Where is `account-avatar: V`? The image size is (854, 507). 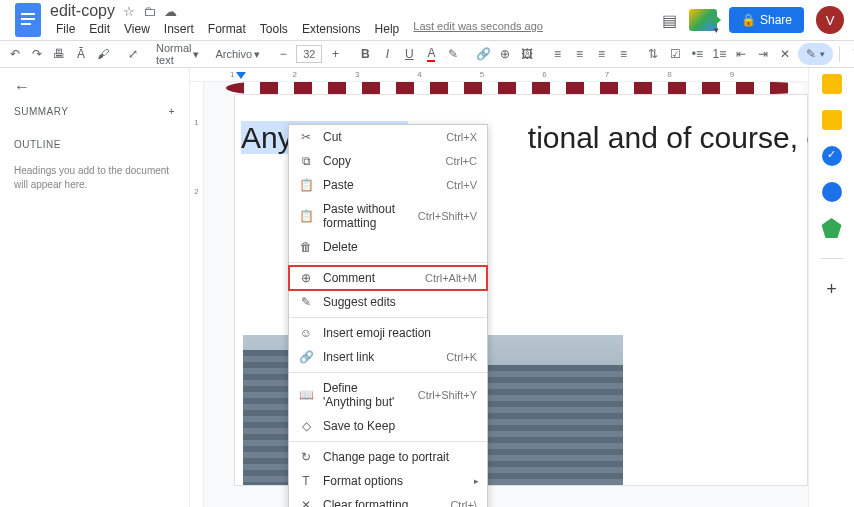
account-avatar: V is located at coordinates (830, 20).